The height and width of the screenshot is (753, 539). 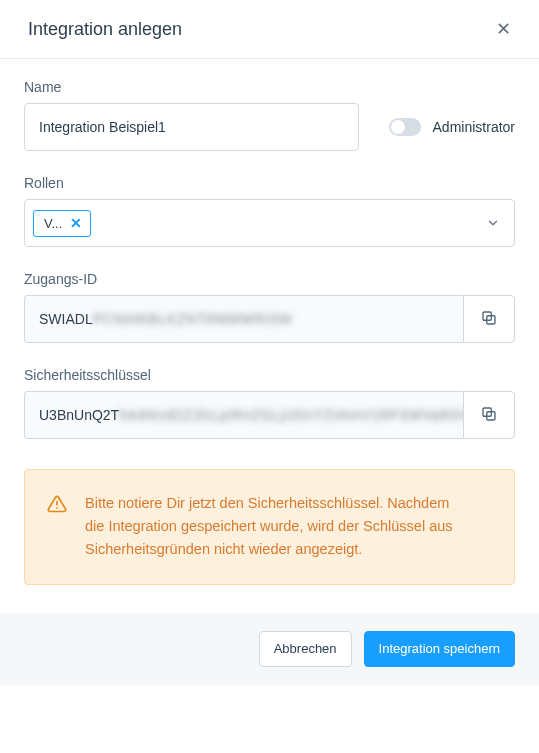 What do you see at coordinates (270, 127) in the screenshot?
I see `name-row: Administrator` at bounding box center [270, 127].